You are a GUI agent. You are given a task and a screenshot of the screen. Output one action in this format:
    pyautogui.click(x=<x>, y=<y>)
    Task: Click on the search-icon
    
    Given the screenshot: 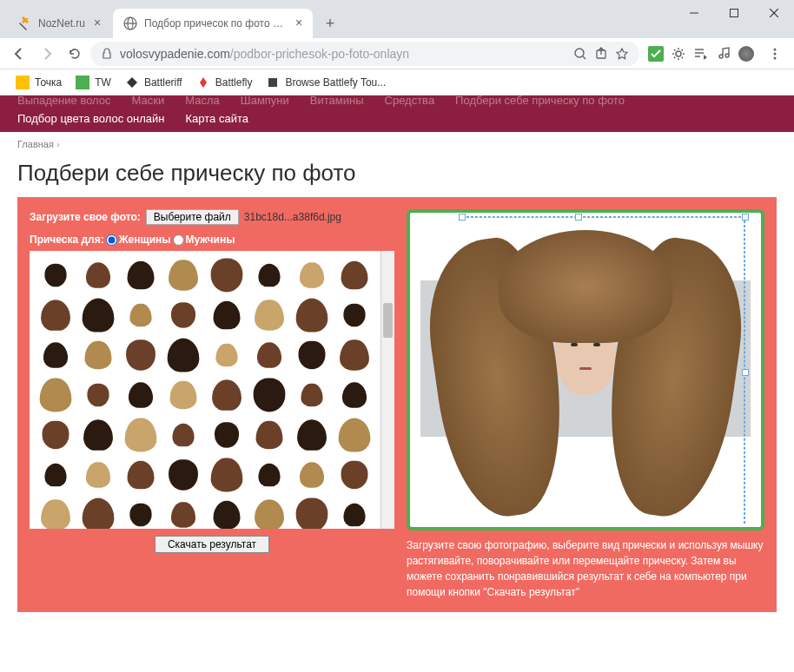 What is the action you would take?
    pyautogui.click(x=580, y=54)
    